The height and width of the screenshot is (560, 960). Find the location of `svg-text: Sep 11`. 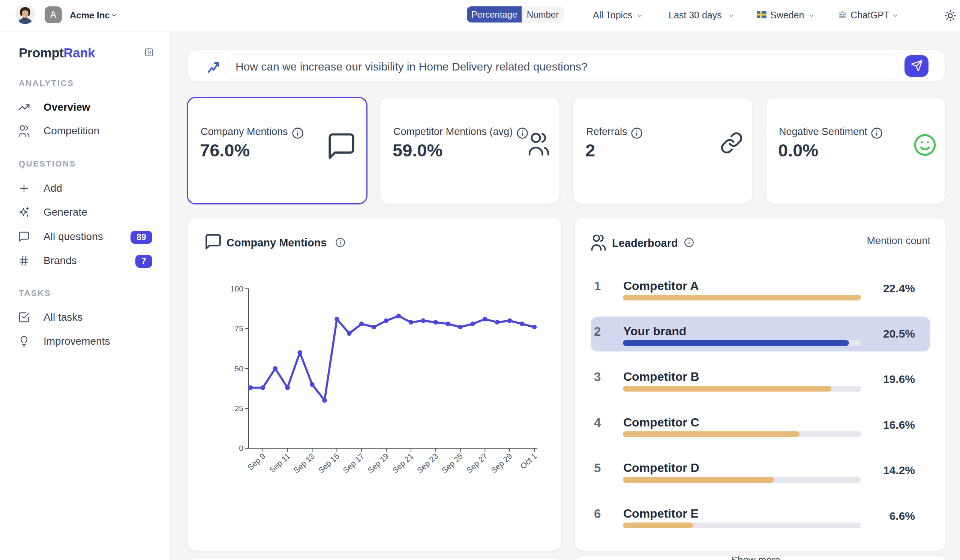

svg-text: Sep 11 is located at coordinates (280, 463).